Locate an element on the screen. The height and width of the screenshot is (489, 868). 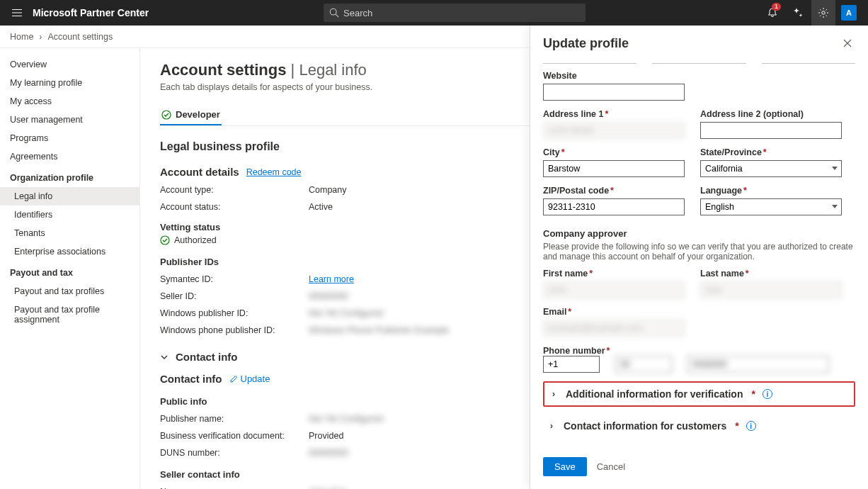
sidebar-group-payout: Payout and tax is located at coordinates (69, 271).